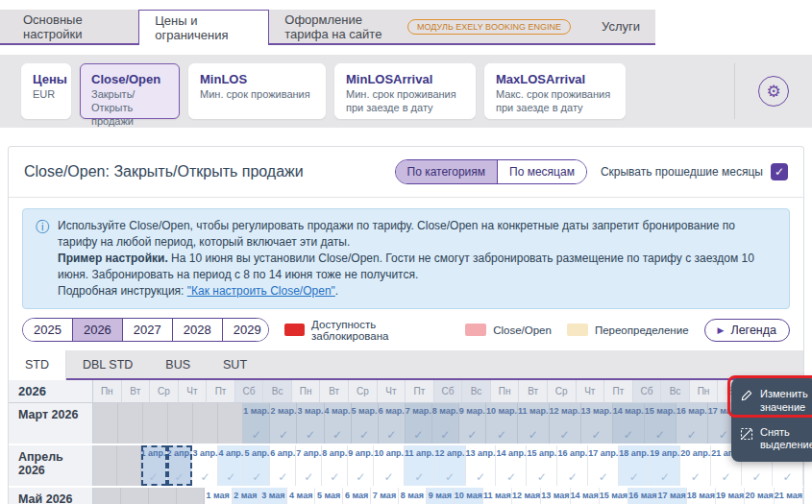 This screenshot has width=812, height=504. I want to click on calendar-day-cell: 16 апр.✓, so click(573, 466).